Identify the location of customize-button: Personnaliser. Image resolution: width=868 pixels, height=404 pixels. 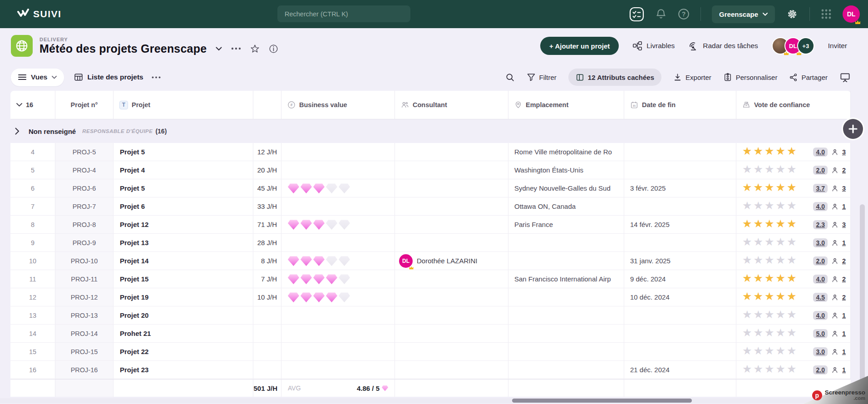
(750, 77).